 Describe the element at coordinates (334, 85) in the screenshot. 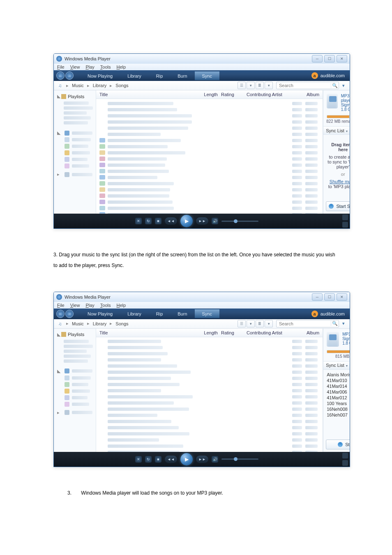

I see `search-icon: 🔍` at that location.